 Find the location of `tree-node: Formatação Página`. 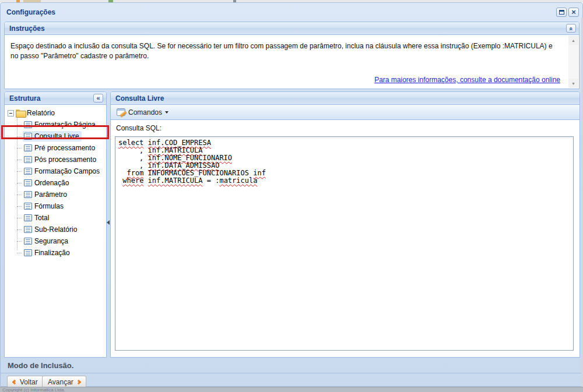

tree-node: Formatação Página is located at coordinates (61, 125).